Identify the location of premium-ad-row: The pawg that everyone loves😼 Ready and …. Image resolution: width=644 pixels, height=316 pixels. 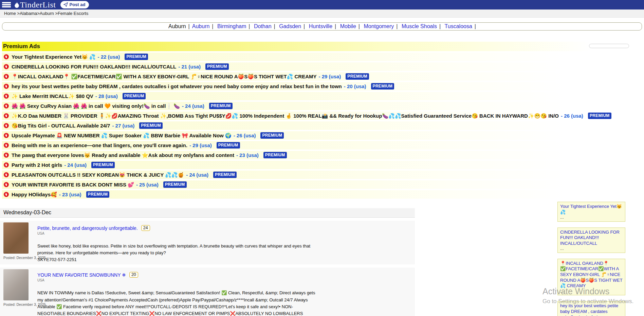
(322, 155).